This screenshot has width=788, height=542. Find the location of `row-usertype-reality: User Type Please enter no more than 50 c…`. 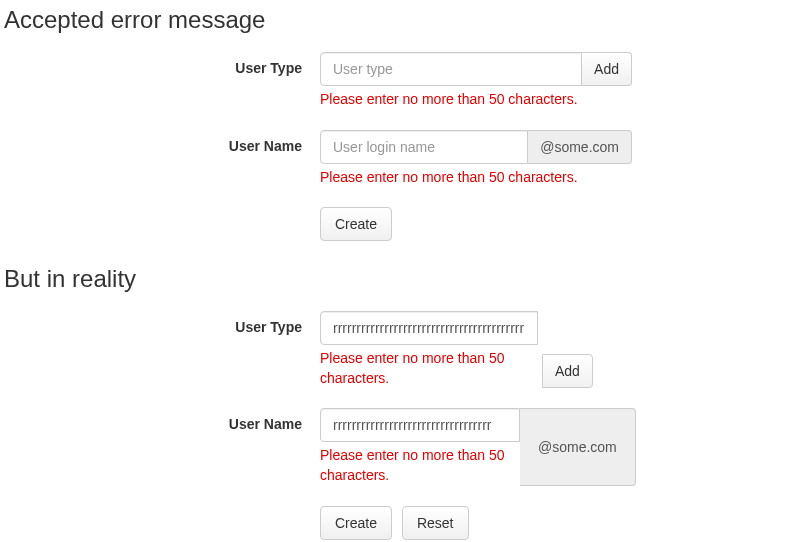

row-usertype-reality: User Type Please enter no more than 50 c… is located at coordinates (394, 350).